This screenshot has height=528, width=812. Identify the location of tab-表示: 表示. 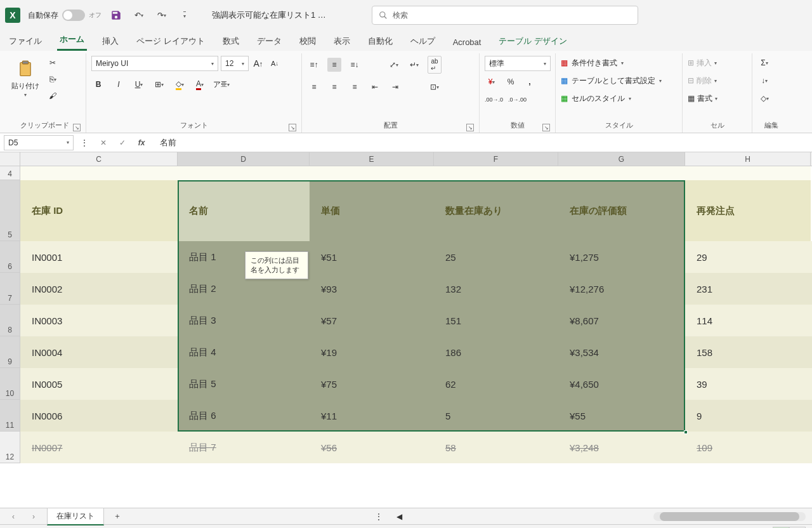
(342, 41).